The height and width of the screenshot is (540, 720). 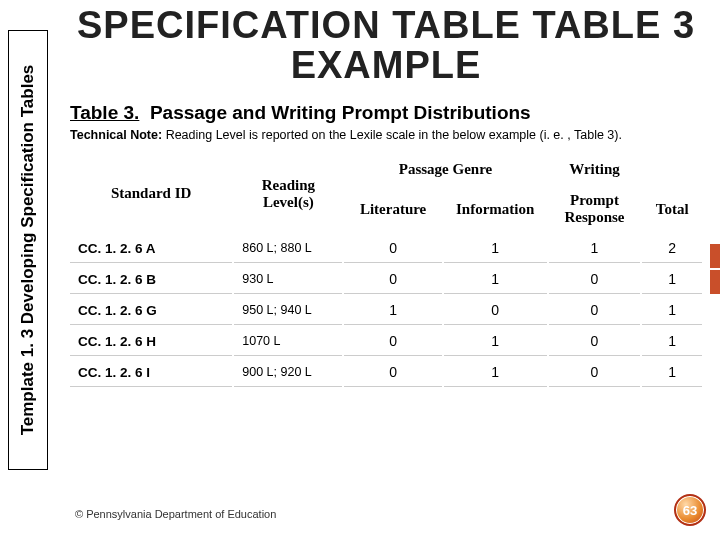 I want to click on cell-reading-level: 950 L; 940 L, so click(x=288, y=310).